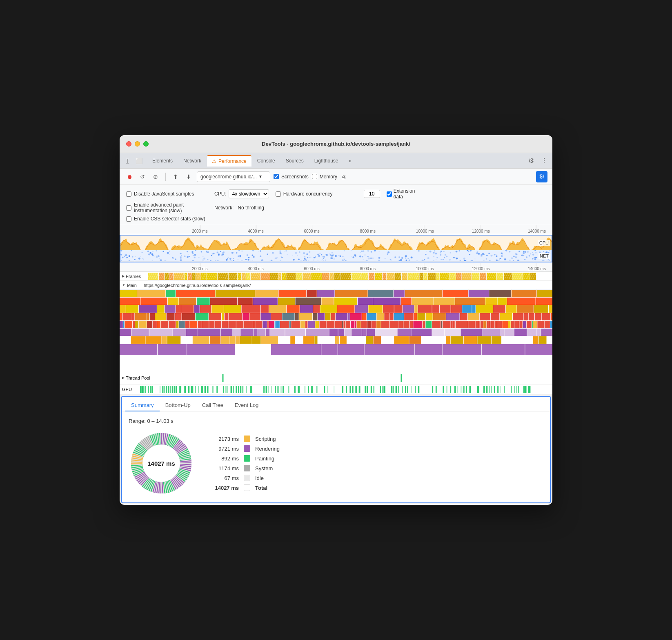 The image size is (672, 640). What do you see at coordinates (129, 144) in the screenshot?
I see `close-button` at bounding box center [129, 144].